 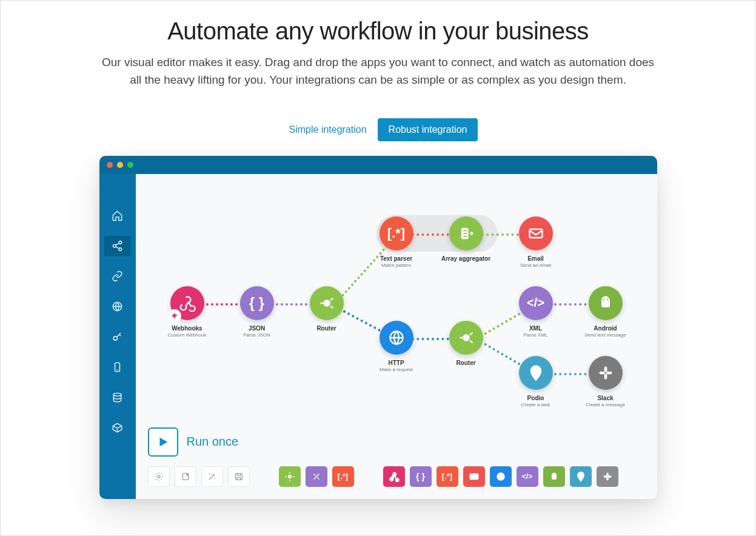 What do you see at coordinates (396, 266) in the screenshot?
I see `node-sublabel: Match pattern` at bounding box center [396, 266].